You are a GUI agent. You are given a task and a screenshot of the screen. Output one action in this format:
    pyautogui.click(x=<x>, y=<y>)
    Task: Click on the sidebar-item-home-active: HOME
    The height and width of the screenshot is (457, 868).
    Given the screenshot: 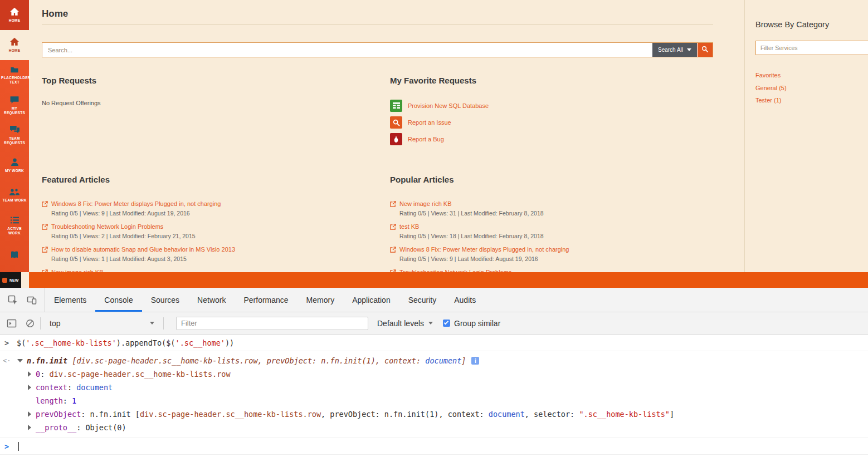 What is the action you would take?
    pyautogui.click(x=14, y=45)
    